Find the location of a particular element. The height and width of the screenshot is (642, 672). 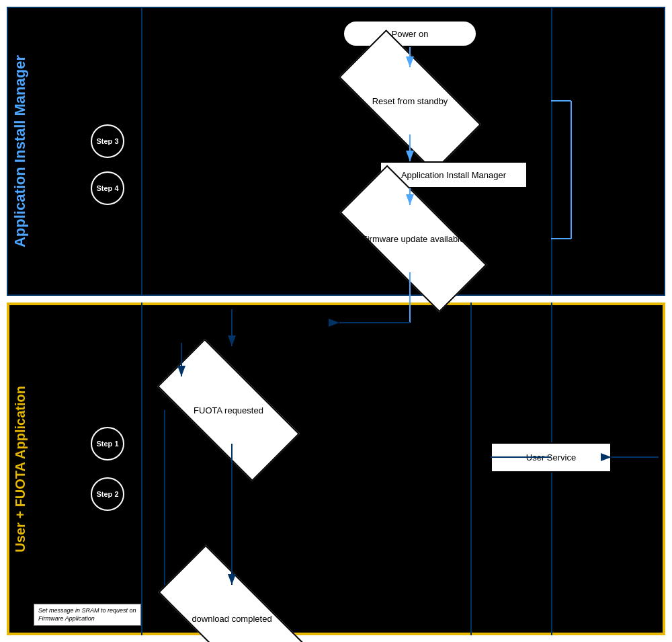

power-on-shape: Power on is located at coordinates (410, 34).